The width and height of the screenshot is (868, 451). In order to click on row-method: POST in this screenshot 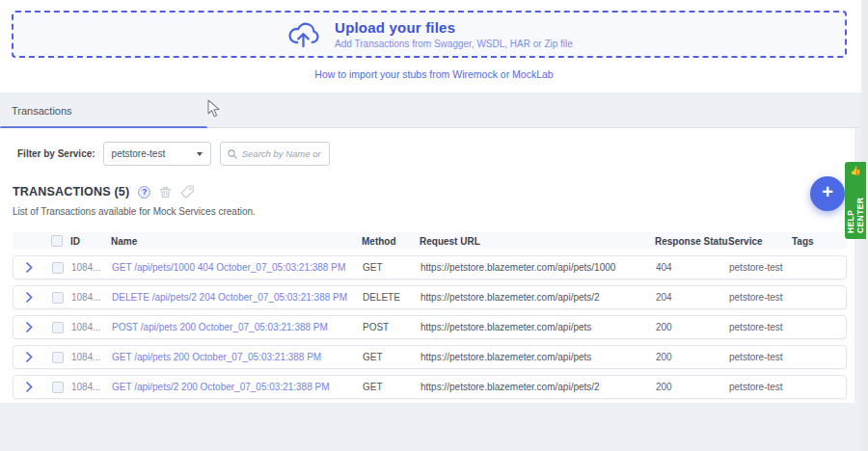, I will do `click(392, 328)`.